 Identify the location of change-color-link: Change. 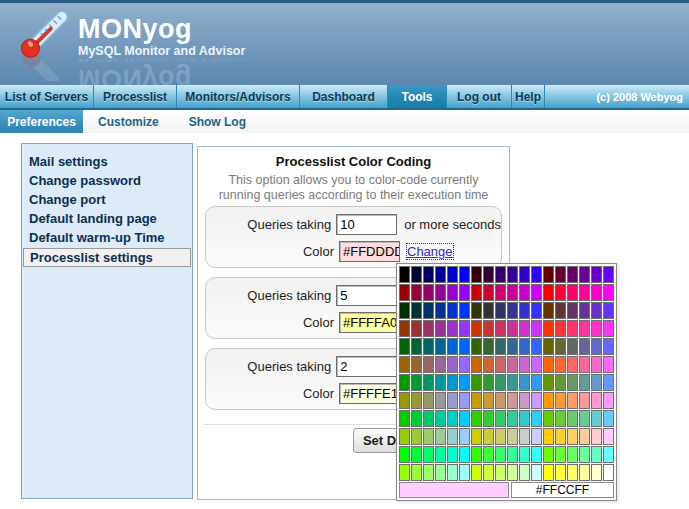
(430, 252).